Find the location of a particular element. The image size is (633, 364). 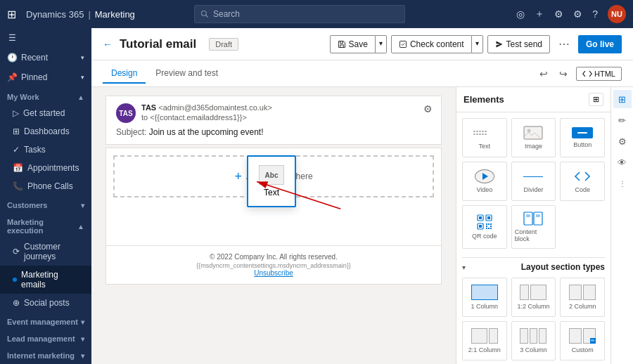

text-tile-label: Text is located at coordinates (485, 146).